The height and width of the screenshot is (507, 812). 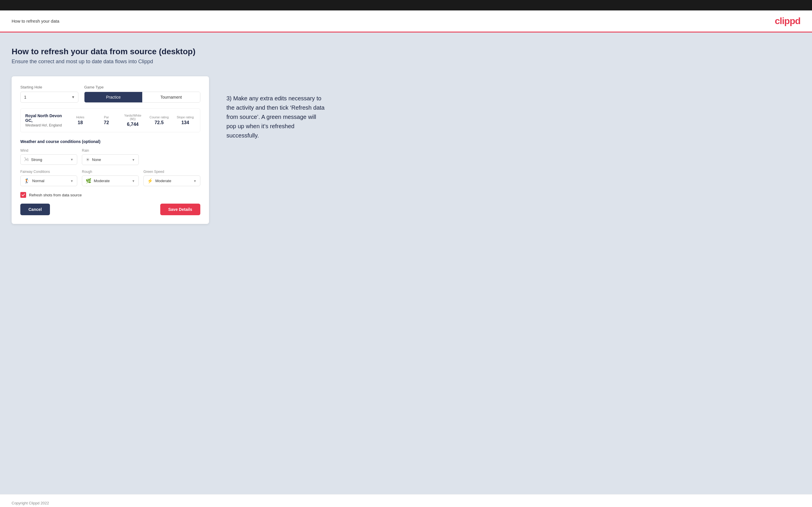 I want to click on rough-icon: 🌿, so click(x=89, y=181).